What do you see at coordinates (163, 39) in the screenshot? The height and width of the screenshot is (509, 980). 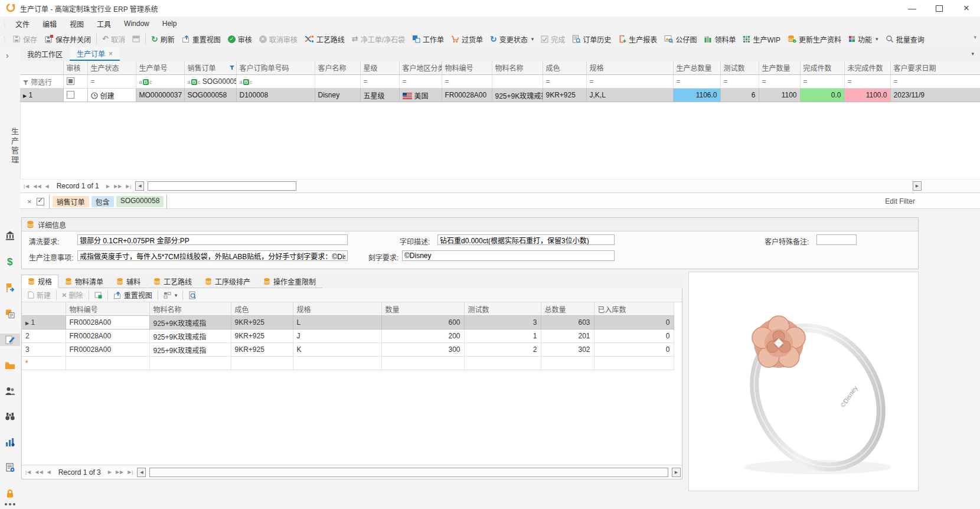 I see `refresh-button: ↻ 刷新` at bounding box center [163, 39].